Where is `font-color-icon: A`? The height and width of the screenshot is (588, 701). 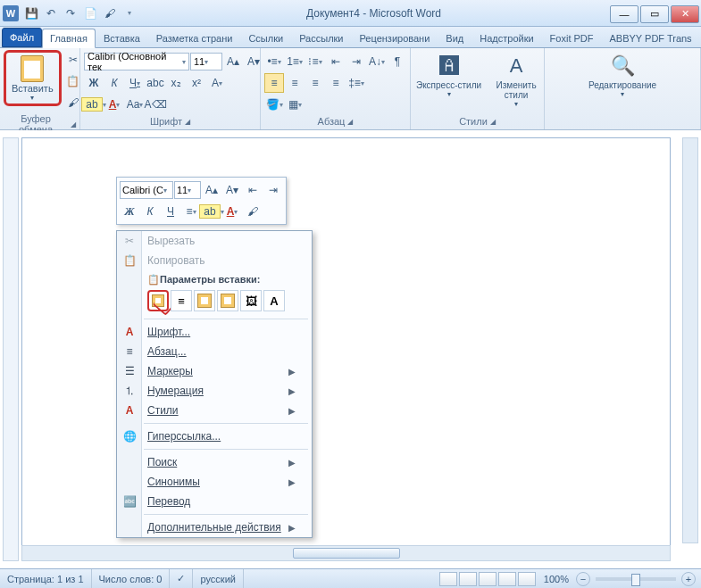 font-color-icon: A is located at coordinates (114, 104).